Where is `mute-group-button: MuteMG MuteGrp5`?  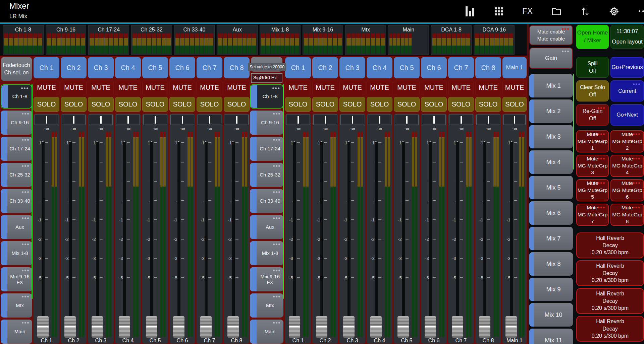 mute-group-button: MuteMG MuteGrp5 is located at coordinates (592, 190).